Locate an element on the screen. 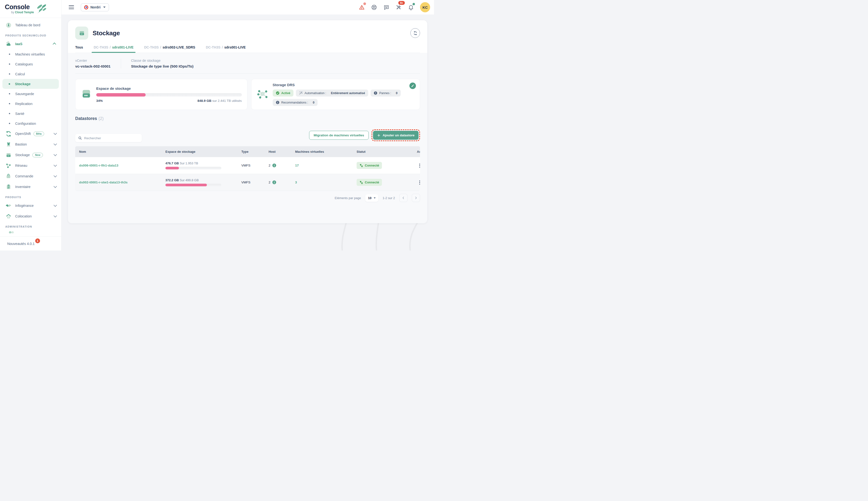 This screenshot has height=501, width=868. datastore-name-link: ds006-t0001-r-flh1-data13 is located at coordinates (118, 166).